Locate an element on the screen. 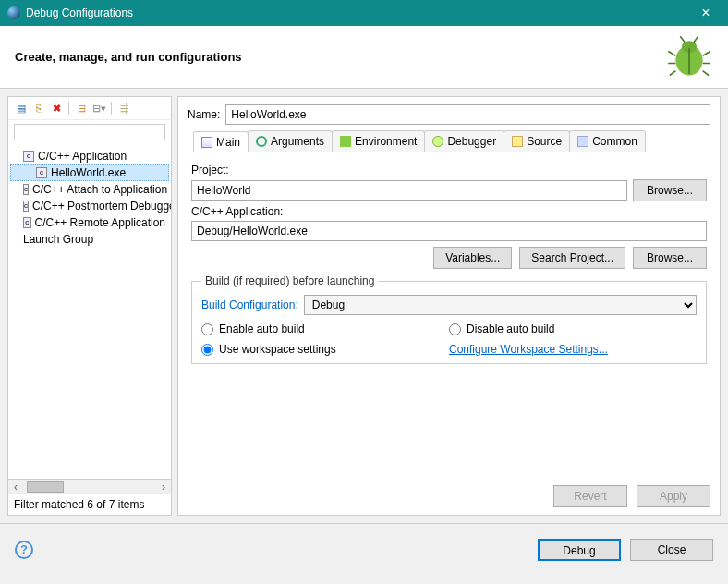 The height and width of the screenshot is (584, 728). use-workspace-radio: Use workspace settings is located at coordinates (325, 349).